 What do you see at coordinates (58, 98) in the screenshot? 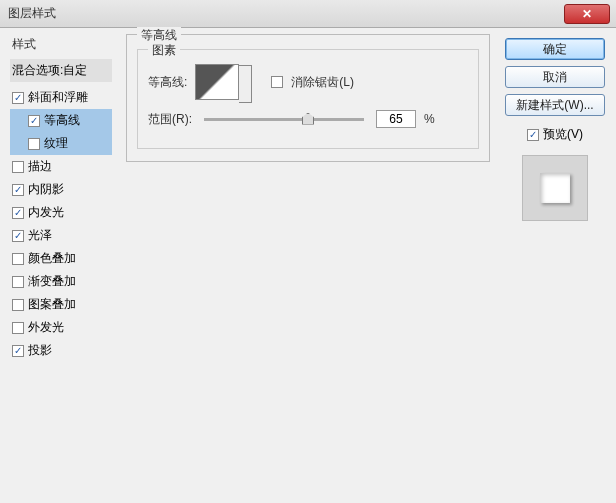
I see `style-label: 斜面和浮雕` at bounding box center [58, 98].